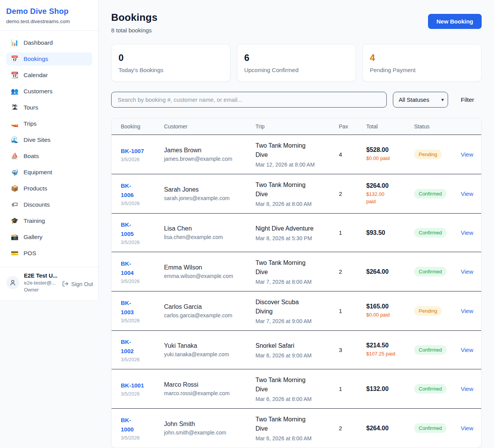  What do you see at coordinates (208, 237) in the screenshot?
I see `customer-email: lisa.chen@example.com` at bounding box center [208, 237].